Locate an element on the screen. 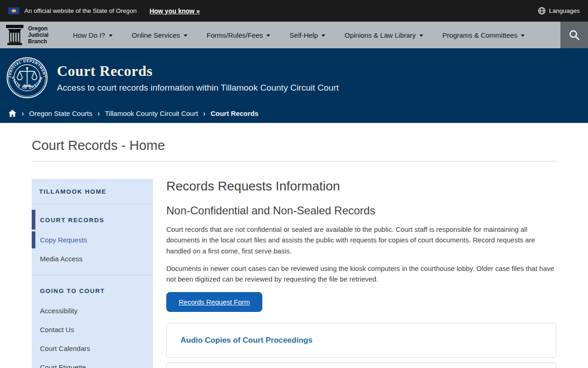 Image resolution: width=588 pixels, height=368 pixels. sidebar-item-contact-us: Contact Us is located at coordinates (92, 329).